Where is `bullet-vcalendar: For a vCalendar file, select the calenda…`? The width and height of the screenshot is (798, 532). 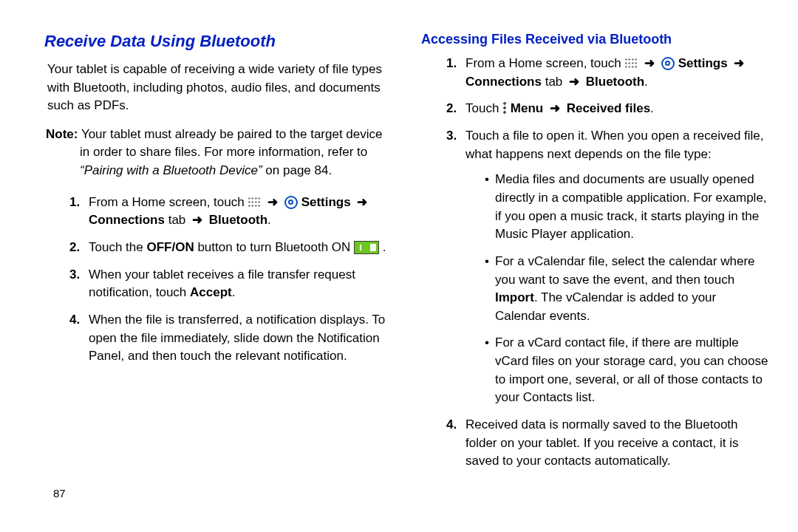
bullet-vcalendar: For a vCalendar file, select the calenda… is located at coordinates (627, 290).